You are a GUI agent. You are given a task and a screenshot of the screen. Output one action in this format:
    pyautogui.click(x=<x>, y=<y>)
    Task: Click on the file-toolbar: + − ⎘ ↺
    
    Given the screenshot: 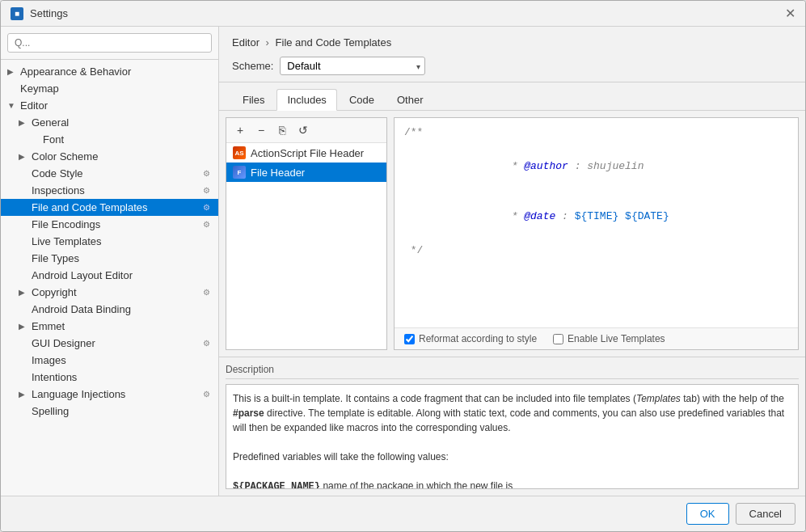 What is the action you would take?
    pyautogui.click(x=306, y=131)
    